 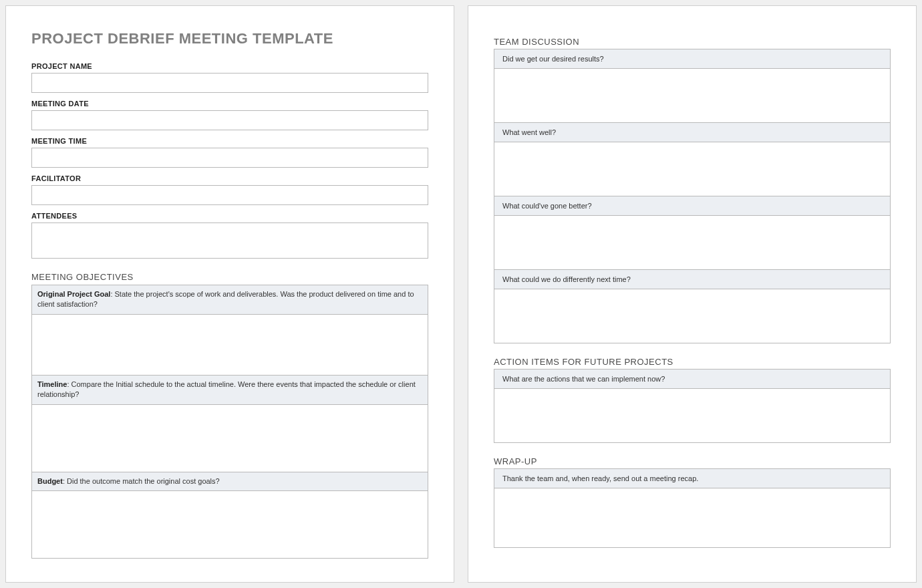 I want to click on action-items-block: What are the actions that we can impleme…, so click(x=692, y=406).